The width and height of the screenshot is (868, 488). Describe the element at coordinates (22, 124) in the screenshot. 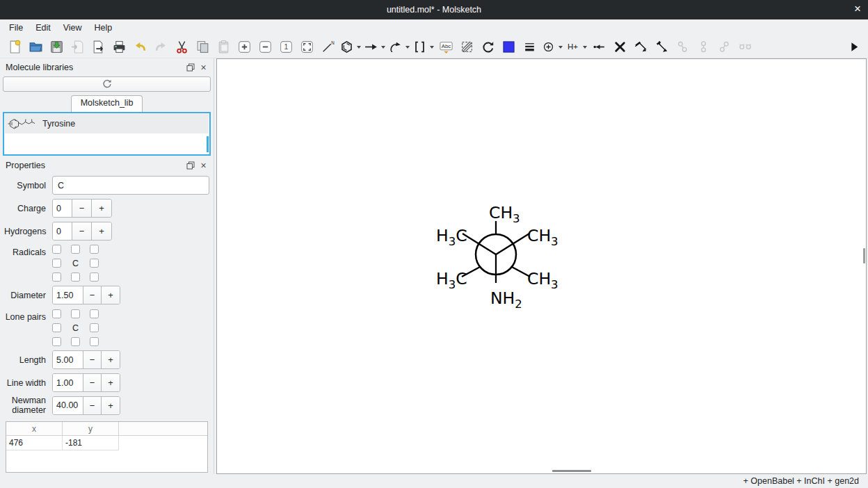

I see `tyrosine-structure-icon` at that location.